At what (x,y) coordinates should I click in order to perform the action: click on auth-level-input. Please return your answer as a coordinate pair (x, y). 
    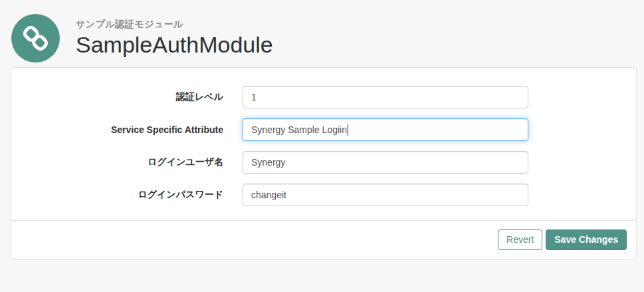
    Looking at the image, I should click on (385, 97).